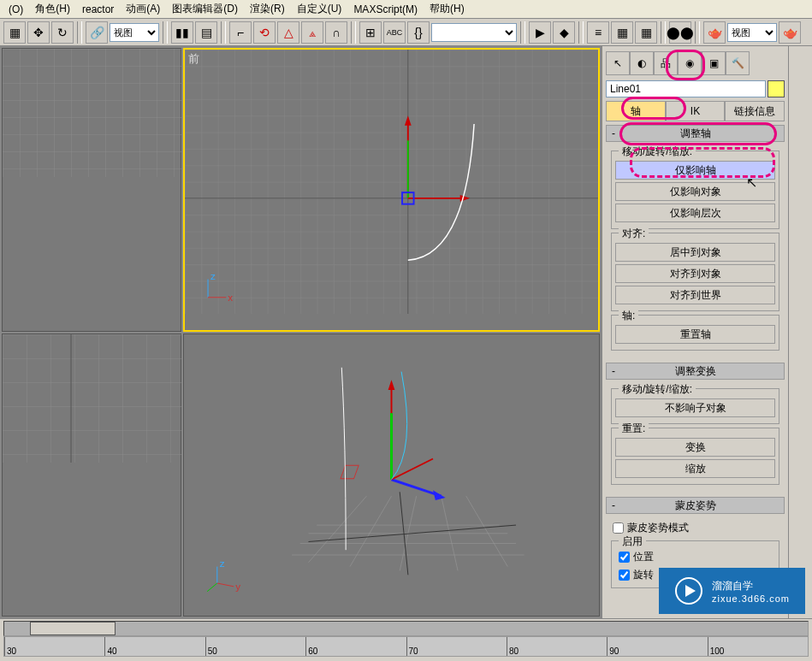  What do you see at coordinates (636, 111) in the screenshot?
I see `pivot-subtab: 轴` at bounding box center [636, 111].